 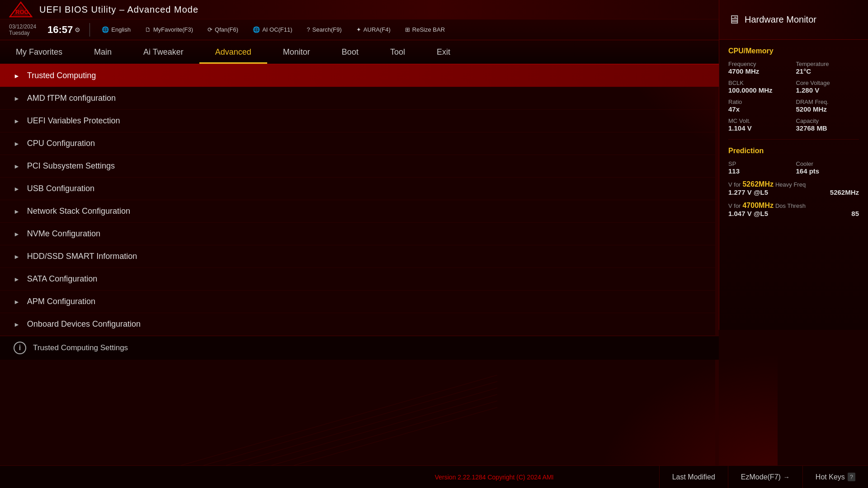 What do you see at coordinates (233, 52) in the screenshot?
I see `nav-label-advanced: Advanced` at bounding box center [233, 52].